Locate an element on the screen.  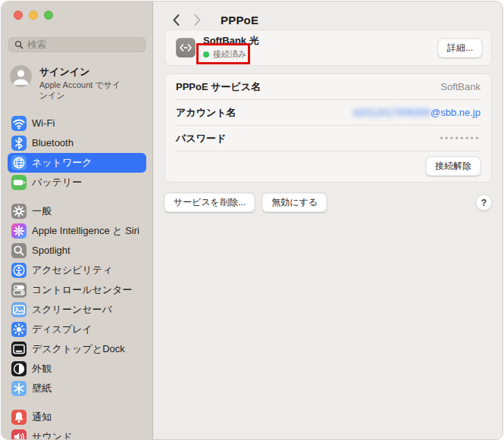
sidebar-item-label: アクセシビリティ is located at coordinates (72, 270).